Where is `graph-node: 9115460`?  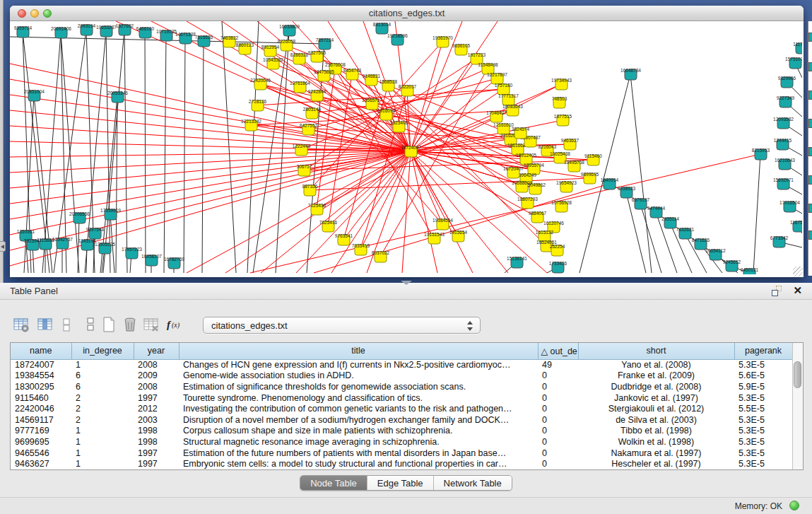 graph-node: 9115460 is located at coordinates (594, 160).